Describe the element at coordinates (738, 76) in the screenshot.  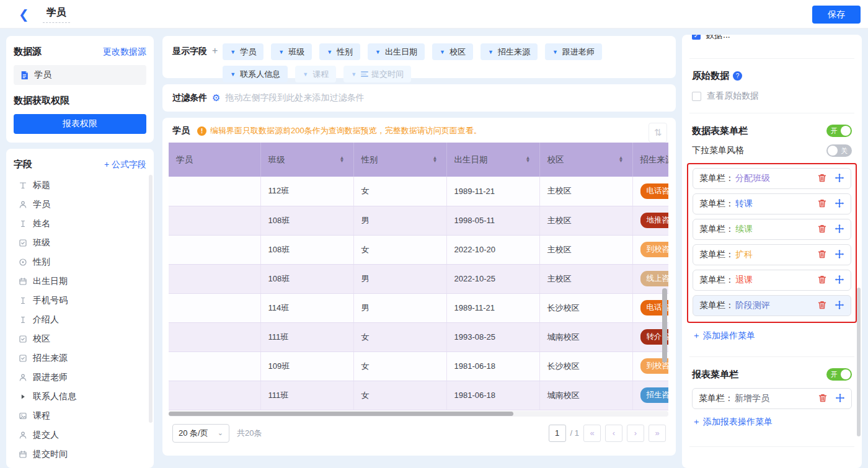
I see `help-icon: ?` at that location.